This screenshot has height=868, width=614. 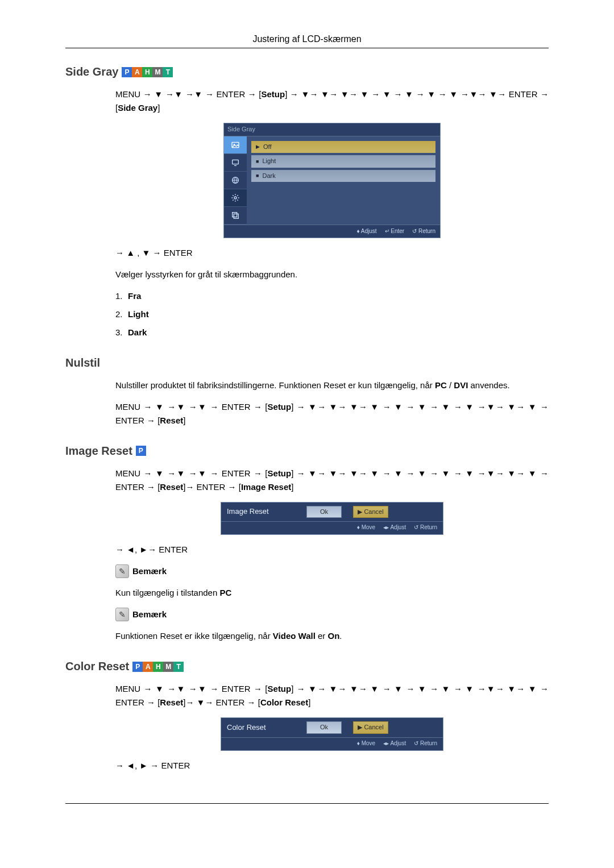 I want to click on nav-path-nulstil: MENU → ▼ →▼ →▼ → ENTER → [Setup] → ▼→ ▼→…, so click(x=332, y=414).